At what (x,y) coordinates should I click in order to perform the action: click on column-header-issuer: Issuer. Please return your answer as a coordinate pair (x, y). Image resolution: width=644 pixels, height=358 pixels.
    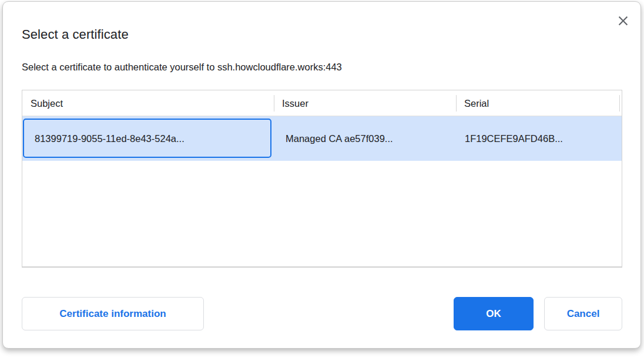
    Looking at the image, I should click on (365, 103).